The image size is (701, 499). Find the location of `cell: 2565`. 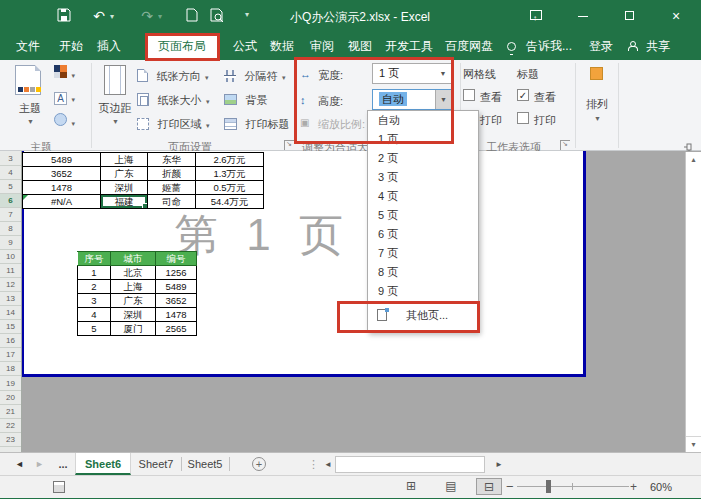

cell: 2565 is located at coordinates (176, 329).